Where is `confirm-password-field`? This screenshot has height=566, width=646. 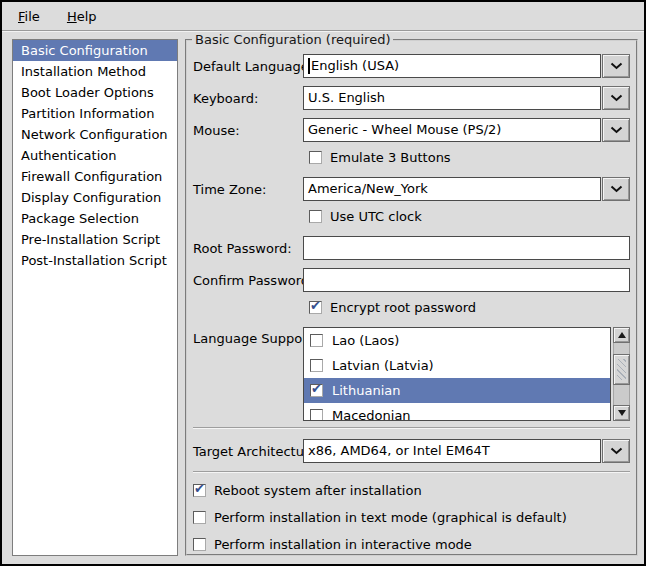 confirm-password-field is located at coordinates (466, 280).